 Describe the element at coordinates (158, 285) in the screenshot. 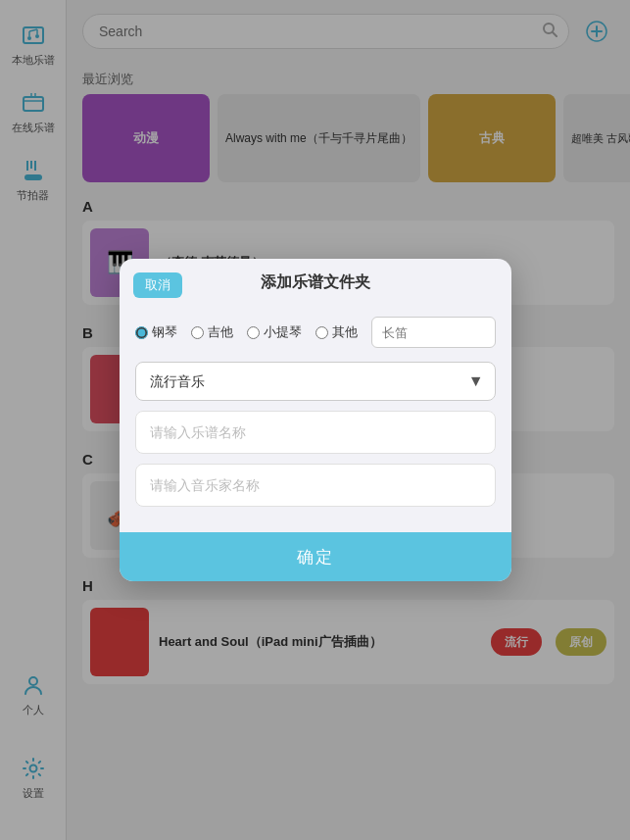

I see `modal-cancel-button: 取消` at that location.